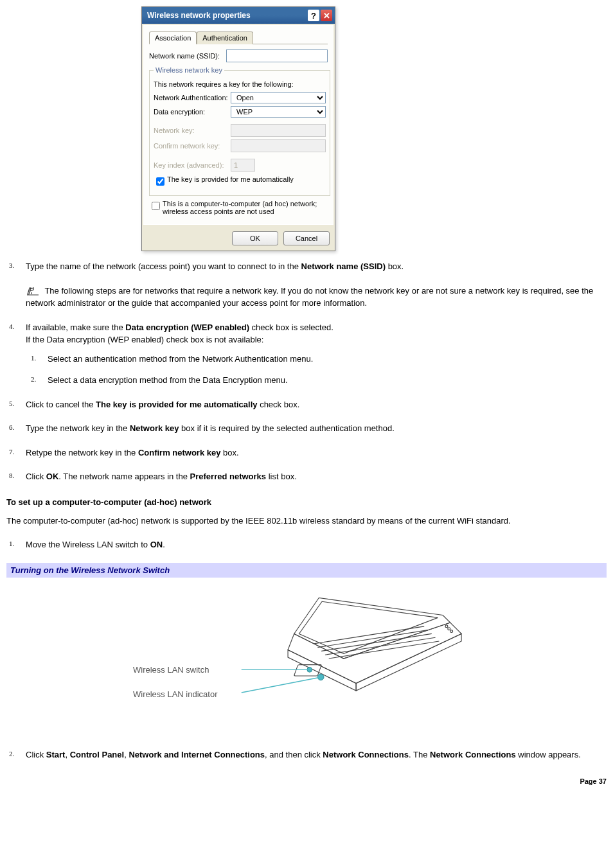 Image resolution: width=613 pixels, height=868 pixels. I want to click on adhoc-steps: Move the Wireless LAN switch to ON., so click(306, 545).